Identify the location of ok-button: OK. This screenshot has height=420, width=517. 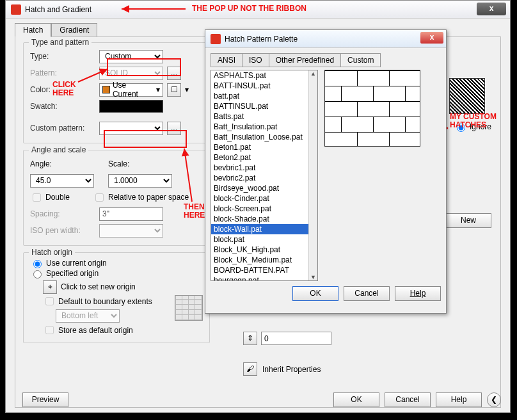
(356, 400).